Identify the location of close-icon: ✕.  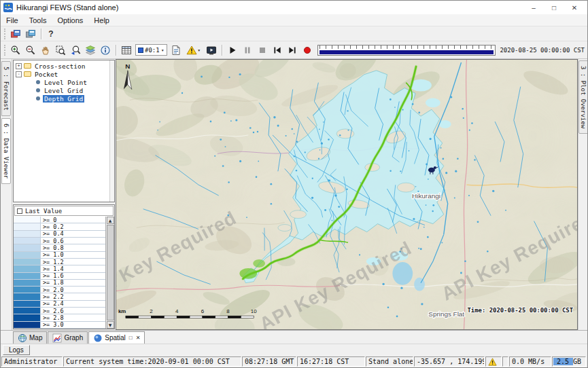
(574, 7).